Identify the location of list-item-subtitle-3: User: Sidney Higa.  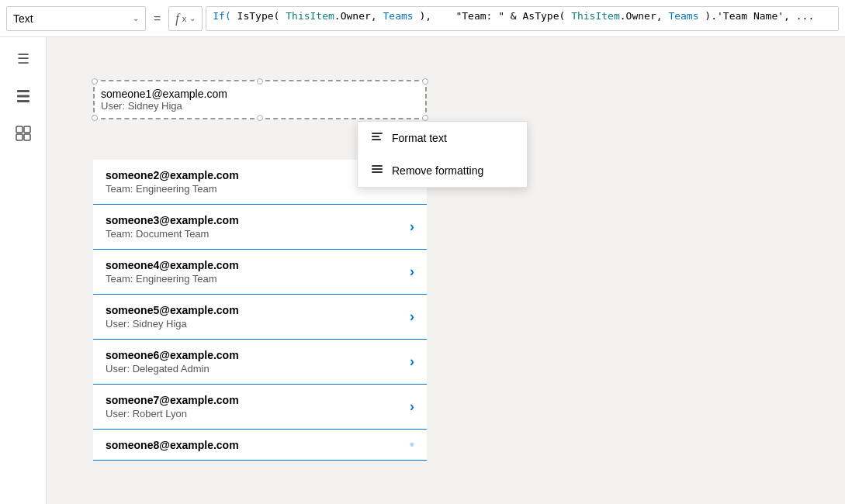
(172, 324).